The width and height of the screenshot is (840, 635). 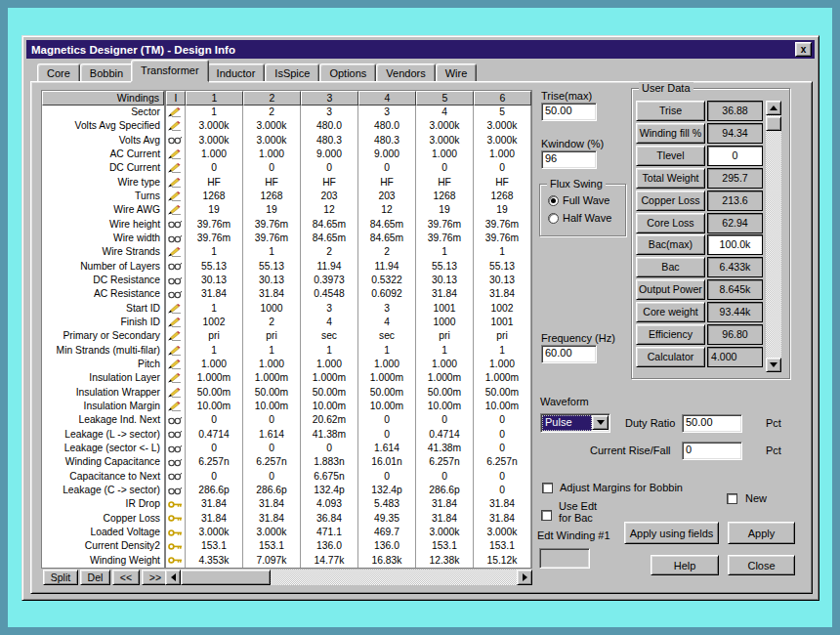 What do you see at coordinates (445, 309) in the screenshot?
I see `grid-cell: 1001` at bounding box center [445, 309].